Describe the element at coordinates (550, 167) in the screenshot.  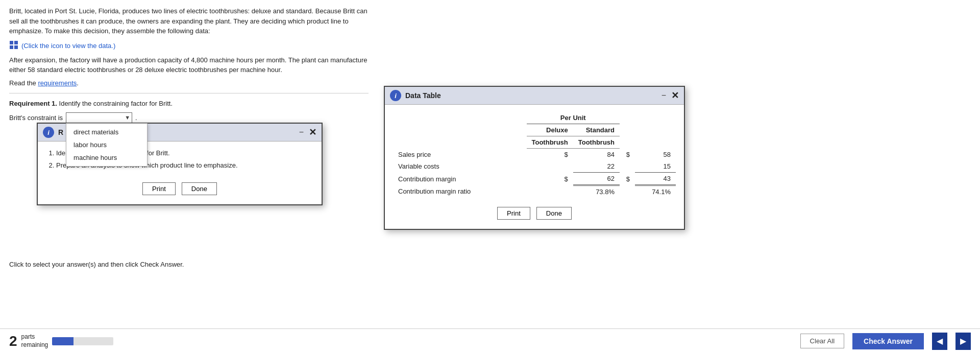
I see `variable-dollar1` at that location.